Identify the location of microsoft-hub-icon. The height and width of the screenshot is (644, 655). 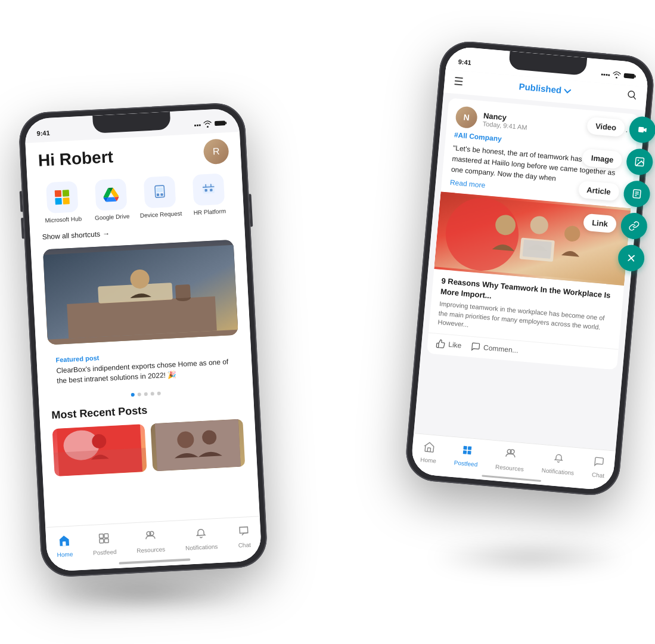
(62, 197).